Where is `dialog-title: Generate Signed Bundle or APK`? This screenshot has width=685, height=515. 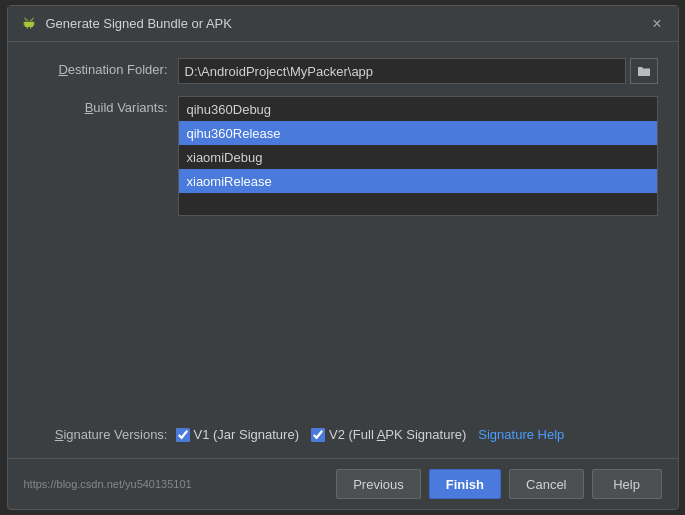
dialog-title: Generate Signed Bundle or APK is located at coordinates (139, 24).